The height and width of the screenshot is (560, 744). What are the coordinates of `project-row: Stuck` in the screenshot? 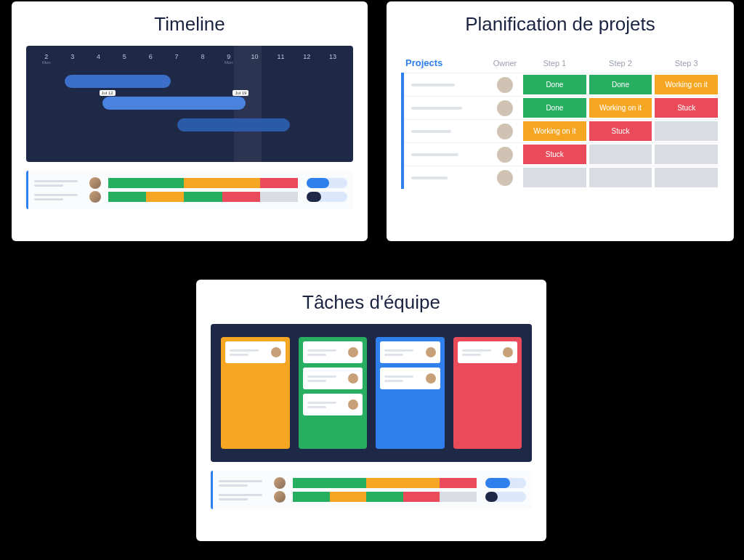 It's located at (562, 154).